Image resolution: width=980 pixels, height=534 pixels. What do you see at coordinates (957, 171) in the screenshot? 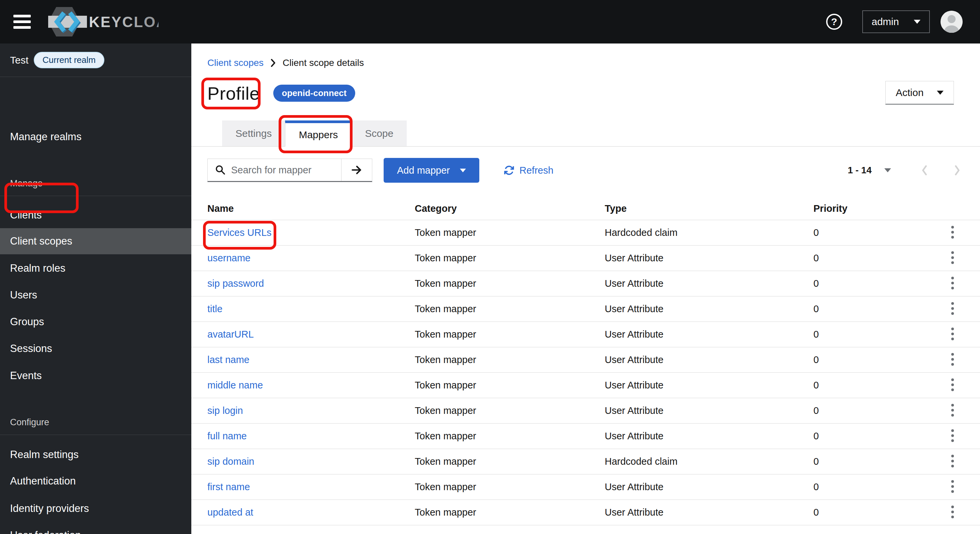
I see `pagination-next-button` at bounding box center [957, 171].